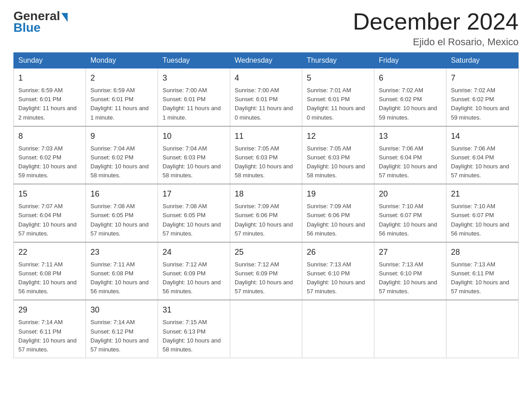  Describe the element at coordinates (40, 22) in the screenshot. I see `logo-container: General Blue` at that location.